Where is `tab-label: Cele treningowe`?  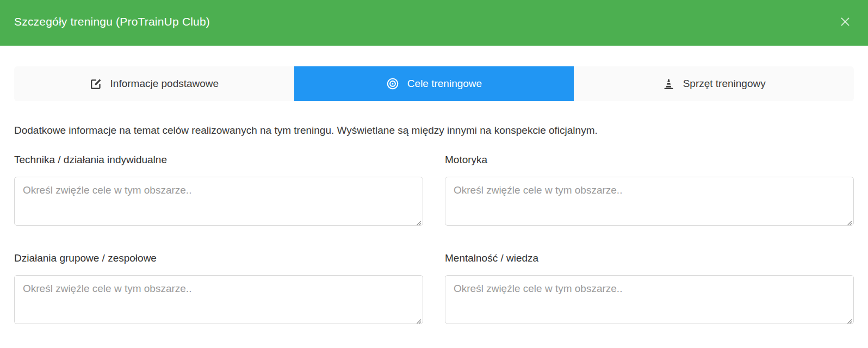 tab-label: Cele treningowe is located at coordinates (445, 84).